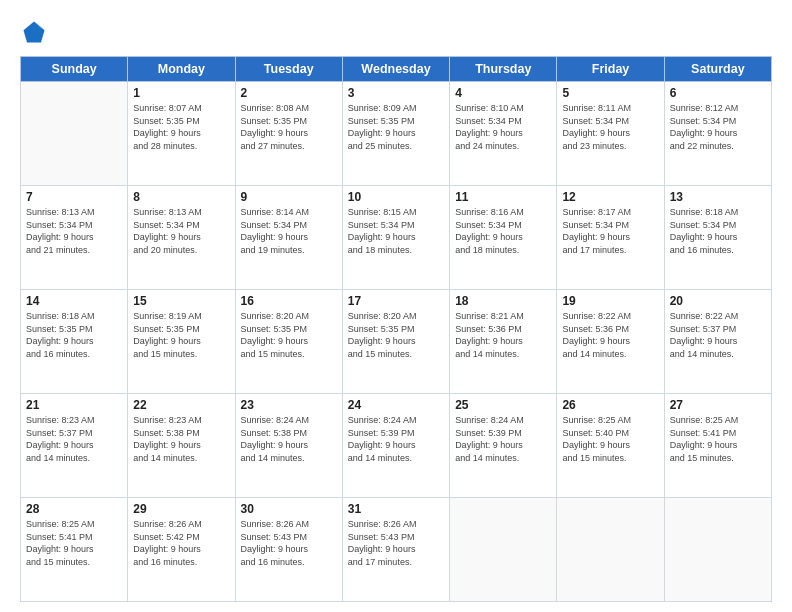 This screenshot has height=612, width=792. What do you see at coordinates (718, 70) in the screenshot?
I see `weekday-header-saturday: Saturday` at bounding box center [718, 70].